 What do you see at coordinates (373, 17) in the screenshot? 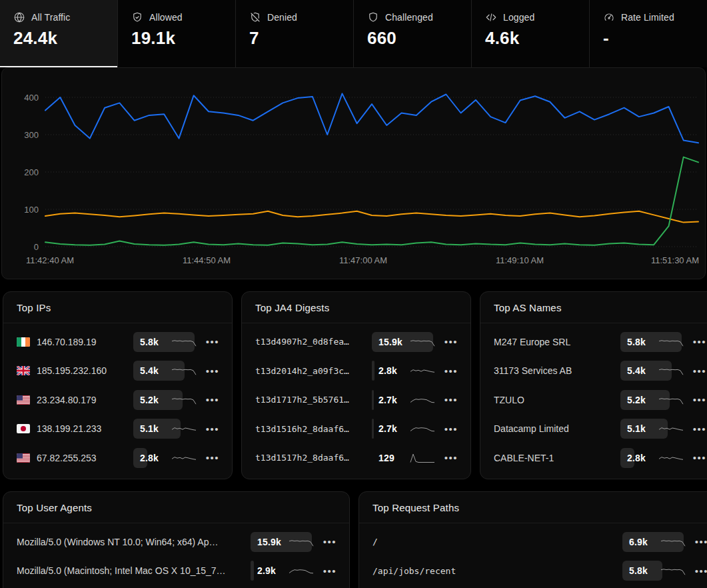
I see `shield-icon` at bounding box center [373, 17].